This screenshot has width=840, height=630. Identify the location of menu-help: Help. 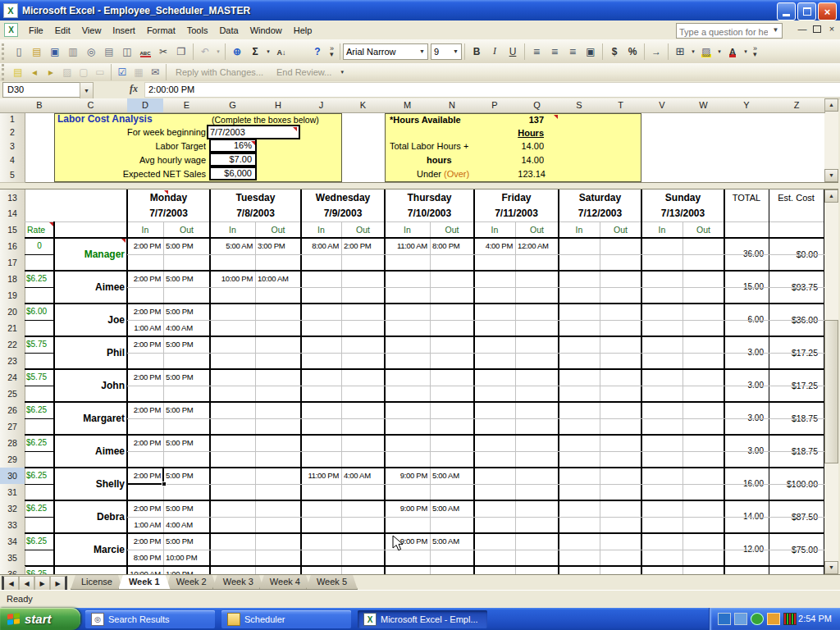
(304, 30).